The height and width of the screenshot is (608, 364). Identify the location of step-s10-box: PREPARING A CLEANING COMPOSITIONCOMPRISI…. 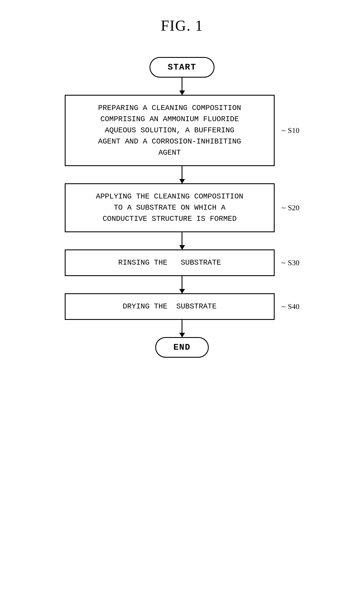
(170, 131).